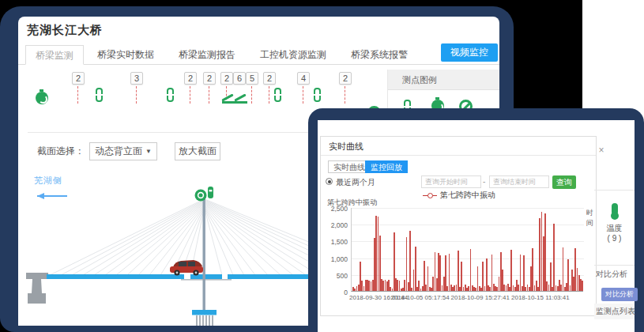  Describe the element at coordinates (336, 276) in the screenshot. I see `y-tick-label: 500` at that location.